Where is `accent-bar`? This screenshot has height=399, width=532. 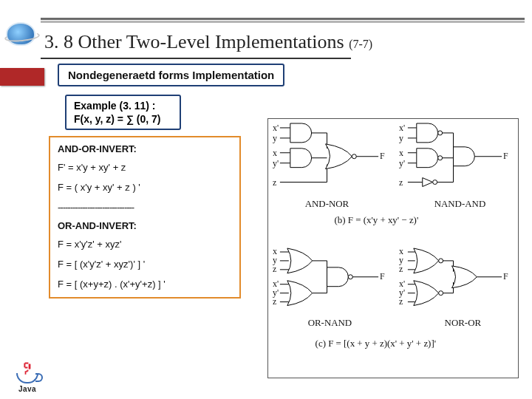 accent-bar is located at coordinates (22, 77).